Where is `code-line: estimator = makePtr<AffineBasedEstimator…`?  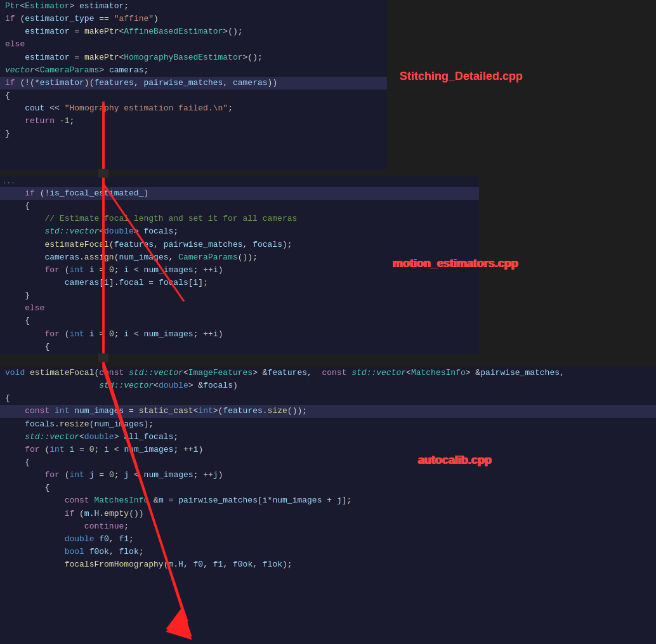
code-line: estimator = makePtr<AffineBasedEstimator… is located at coordinates (194, 32).